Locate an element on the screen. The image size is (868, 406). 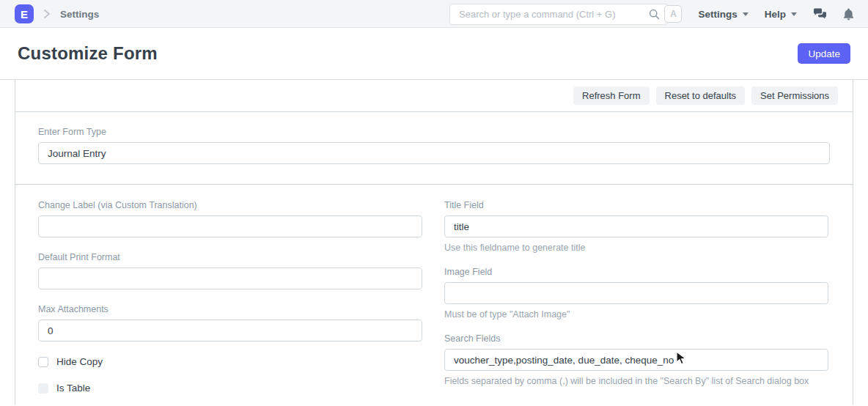
page-head: Customize Form Update is located at coordinates (434, 54).